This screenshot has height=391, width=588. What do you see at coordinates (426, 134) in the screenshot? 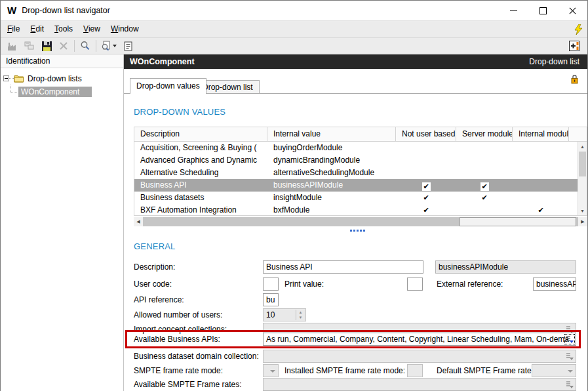
I see `column-header: Not user based` at bounding box center [426, 134].